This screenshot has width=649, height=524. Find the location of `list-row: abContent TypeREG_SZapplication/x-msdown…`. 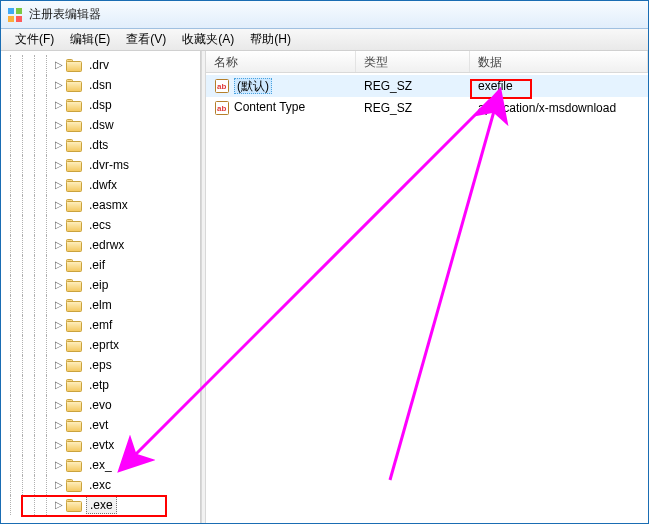

list-row: abContent TypeREG_SZapplication/x-msdown… is located at coordinates (427, 108).